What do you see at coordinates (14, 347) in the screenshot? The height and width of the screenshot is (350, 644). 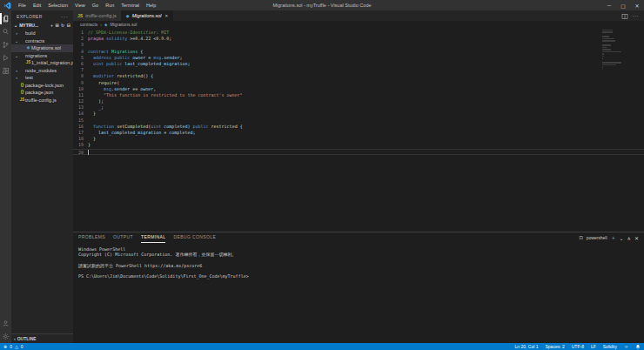 I see `problems-status: ⊗ 0 △ 0` at bounding box center [14, 347].